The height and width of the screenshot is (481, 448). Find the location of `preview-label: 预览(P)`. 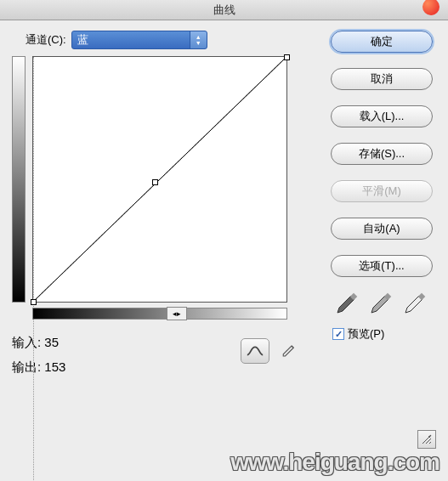

preview-label: 预览(P) is located at coordinates (366, 334).